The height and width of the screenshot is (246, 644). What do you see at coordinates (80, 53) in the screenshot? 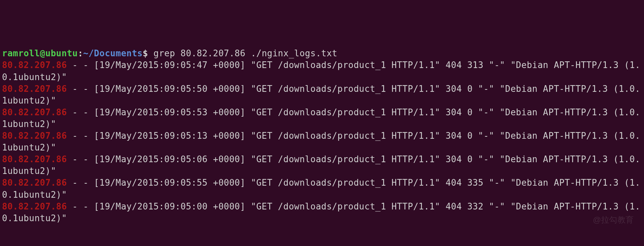
I see `prompt-colon: :` at bounding box center [80, 53].